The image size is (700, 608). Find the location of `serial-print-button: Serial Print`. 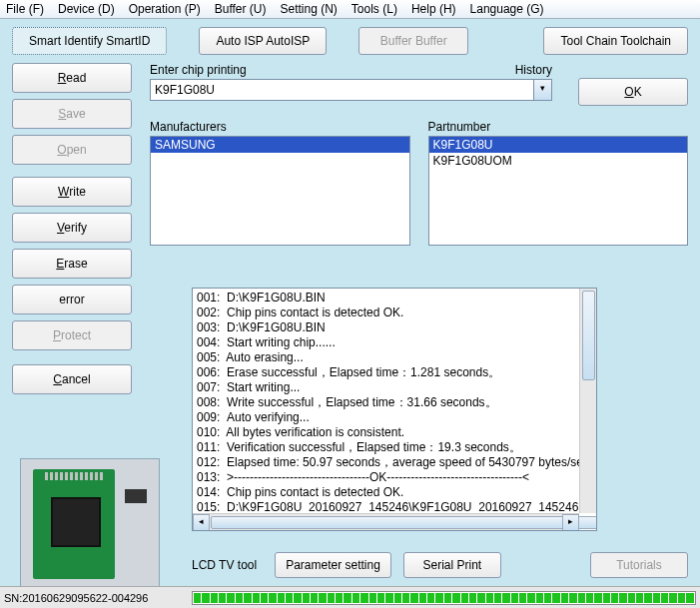

serial-print-button: Serial Print is located at coordinates (452, 565).